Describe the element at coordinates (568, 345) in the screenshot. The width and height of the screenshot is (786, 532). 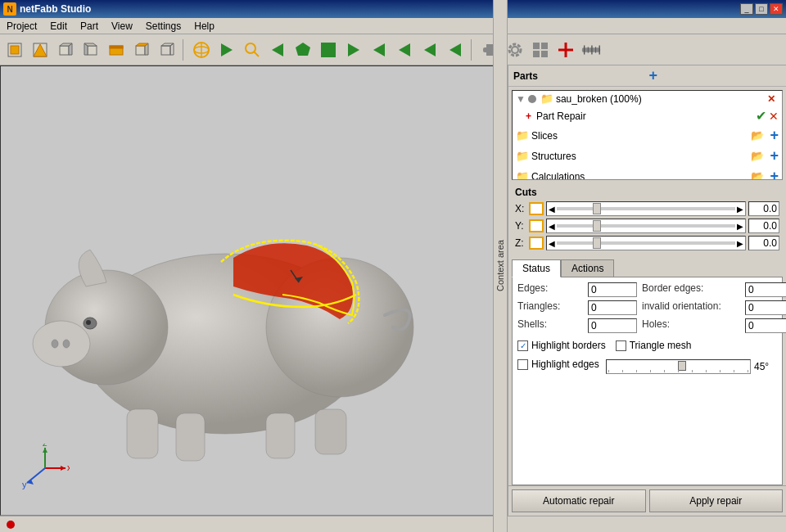
I see `highlight-borders-label: Highlight borders` at that location.